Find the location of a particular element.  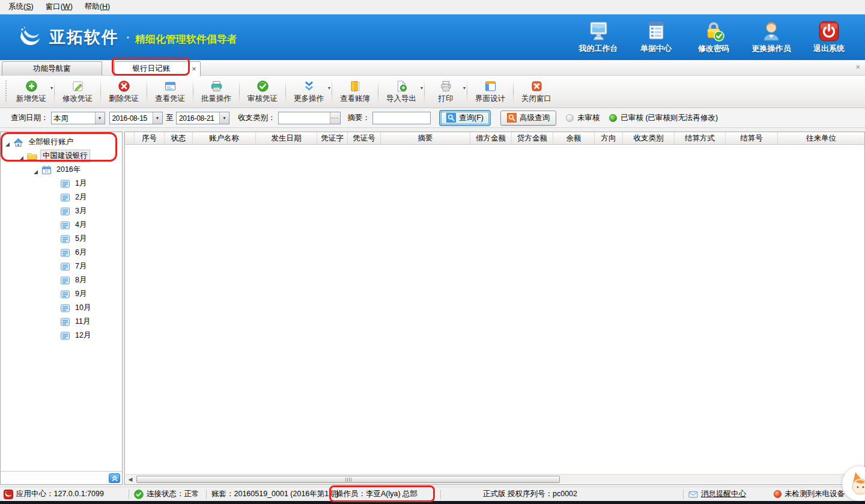

tree-item-month: 7月 is located at coordinates (61, 267).